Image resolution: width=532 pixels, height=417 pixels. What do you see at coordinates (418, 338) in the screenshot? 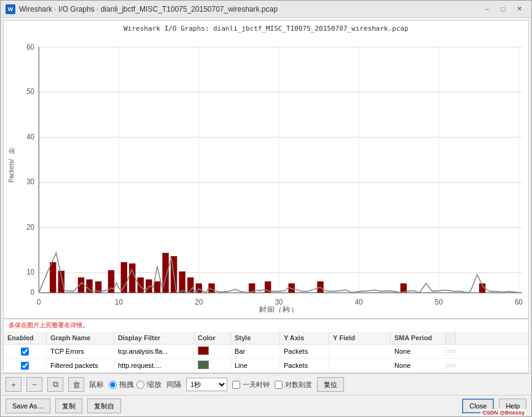
I see `col-sma-period: SMA Period` at bounding box center [418, 338].